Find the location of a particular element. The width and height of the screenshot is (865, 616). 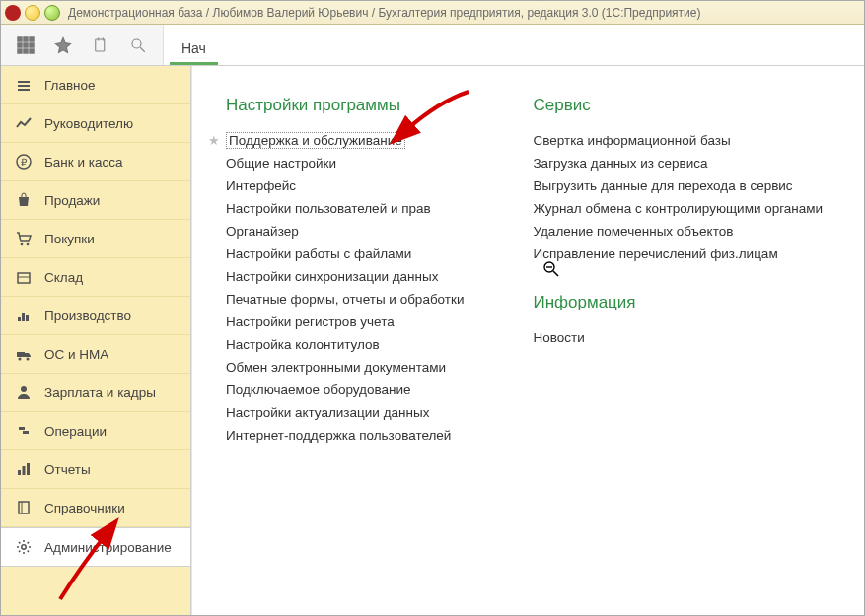

link-print-forms: Печатные формы, отчеты и обработки is located at coordinates (345, 300).